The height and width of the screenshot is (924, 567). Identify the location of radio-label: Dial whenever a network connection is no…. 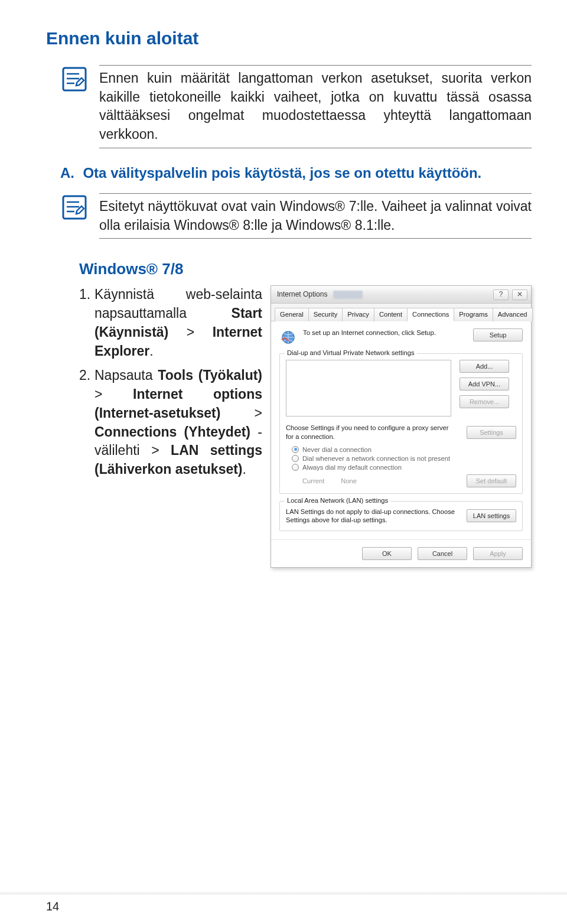
(376, 458).